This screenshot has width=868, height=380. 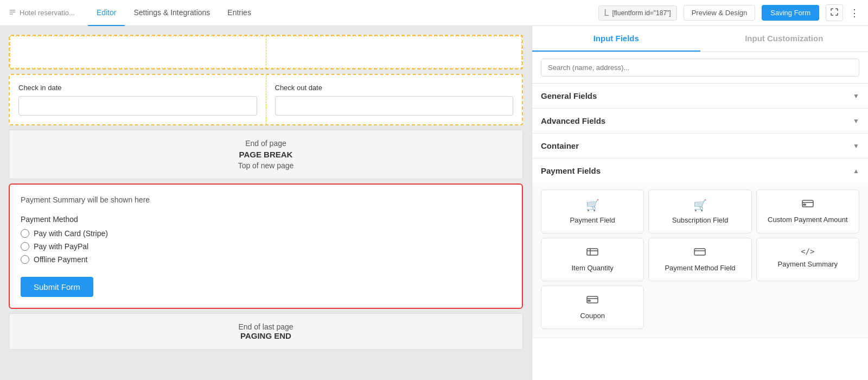 What do you see at coordinates (343, 13) in the screenshot?
I see `nav-tabs: Editor Settings & Integrations Entries` at bounding box center [343, 13].